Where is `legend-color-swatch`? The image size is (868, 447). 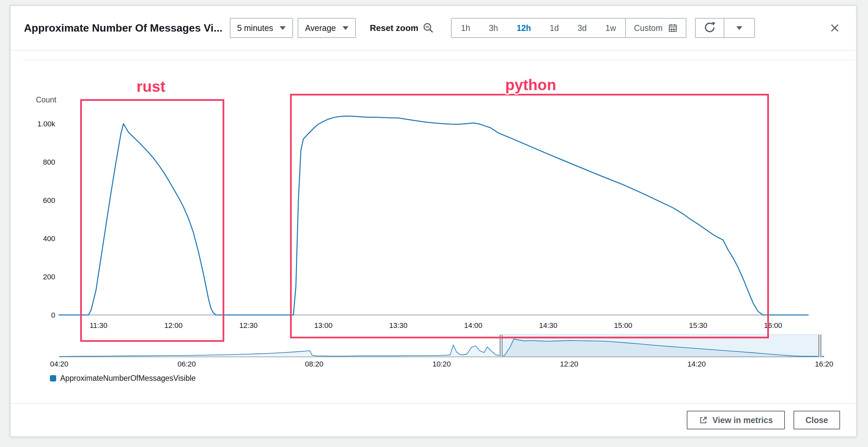
legend-color-swatch is located at coordinates (53, 378).